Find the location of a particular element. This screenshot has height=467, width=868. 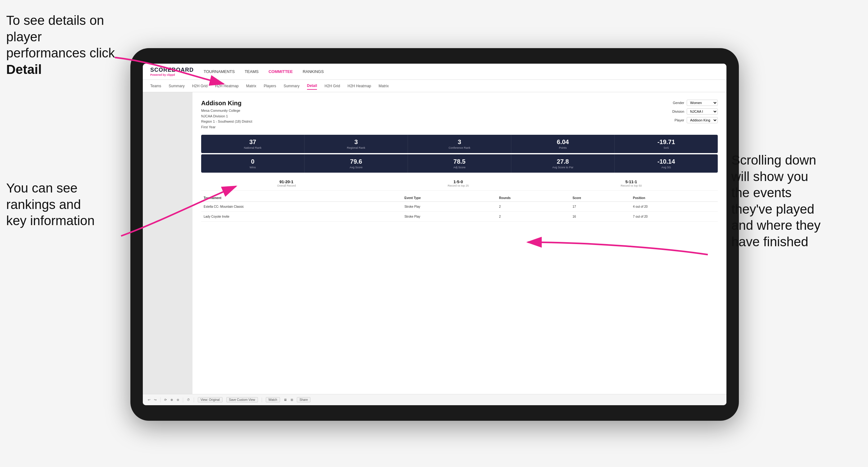

rounds-1: 2 is located at coordinates (533, 207).